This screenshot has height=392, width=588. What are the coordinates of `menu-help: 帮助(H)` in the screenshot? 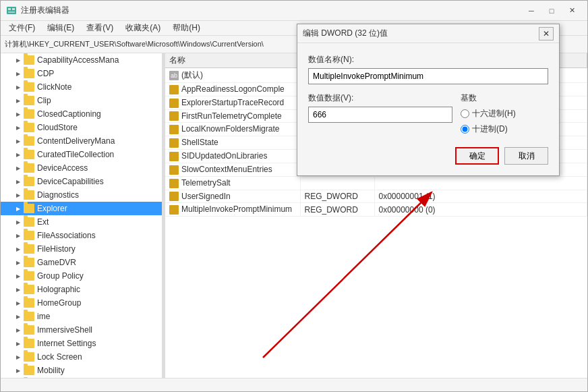 It's located at (186, 28).